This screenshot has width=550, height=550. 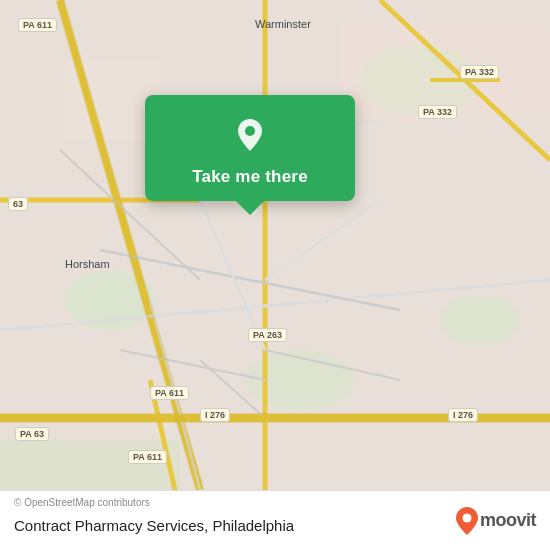 I want to click on moovit-pin-icon, so click(x=467, y=521).